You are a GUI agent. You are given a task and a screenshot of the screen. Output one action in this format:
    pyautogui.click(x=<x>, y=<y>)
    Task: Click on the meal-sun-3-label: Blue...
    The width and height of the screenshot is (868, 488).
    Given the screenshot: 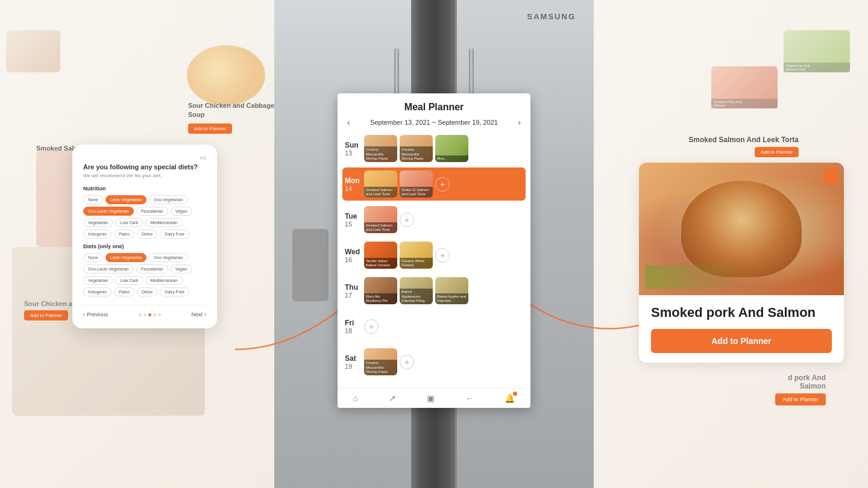 What is the action you would take?
    pyautogui.click(x=452, y=159)
    